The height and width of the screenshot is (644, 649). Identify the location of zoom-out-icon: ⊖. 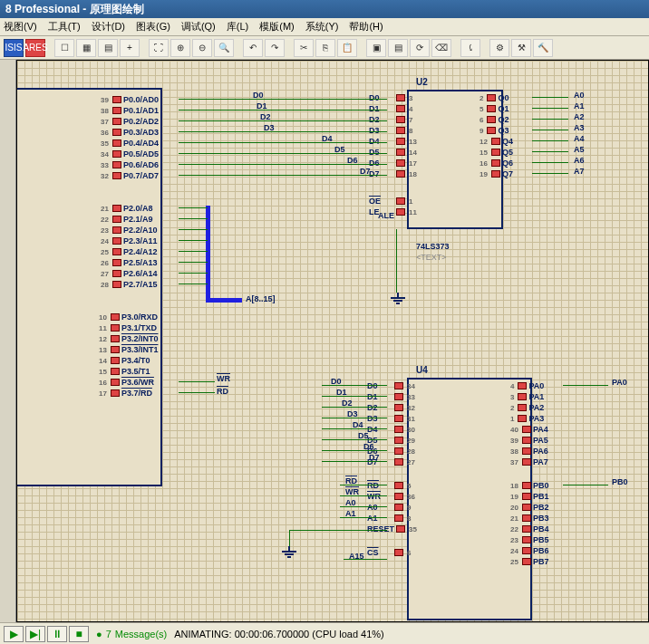
(202, 48).